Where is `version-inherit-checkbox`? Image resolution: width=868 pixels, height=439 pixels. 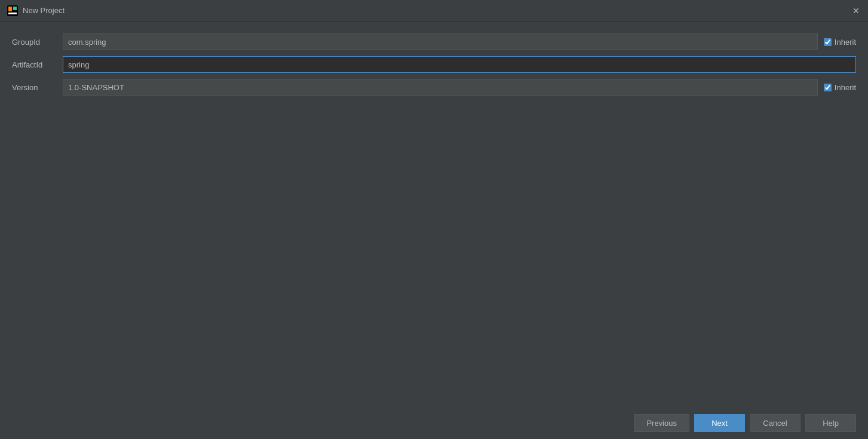
version-inherit-checkbox is located at coordinates (828, 87).